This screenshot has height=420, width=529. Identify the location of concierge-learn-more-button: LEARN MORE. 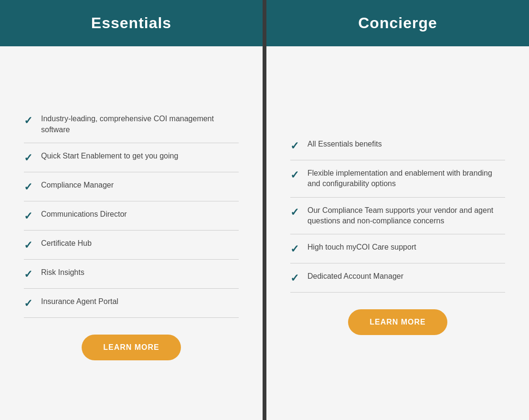
(398, 322).